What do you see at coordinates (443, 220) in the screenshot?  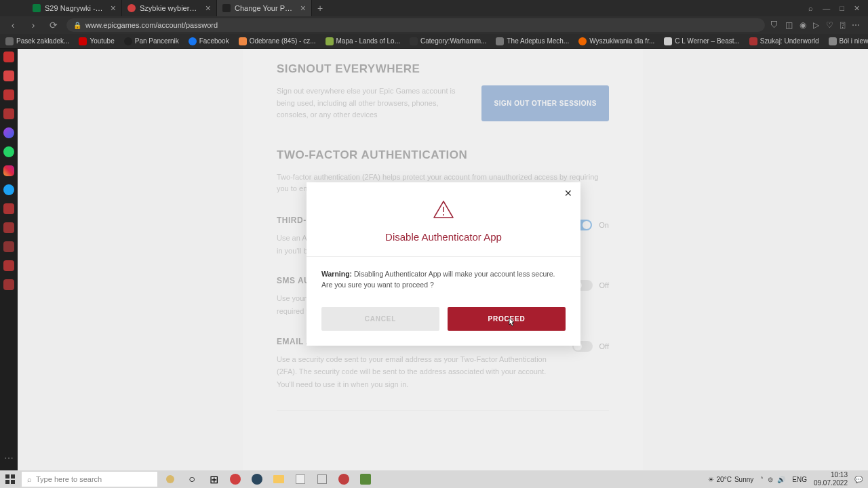 I see `modal-header: ✕ Disable Authenticator App` at bounding box center [443, 220].